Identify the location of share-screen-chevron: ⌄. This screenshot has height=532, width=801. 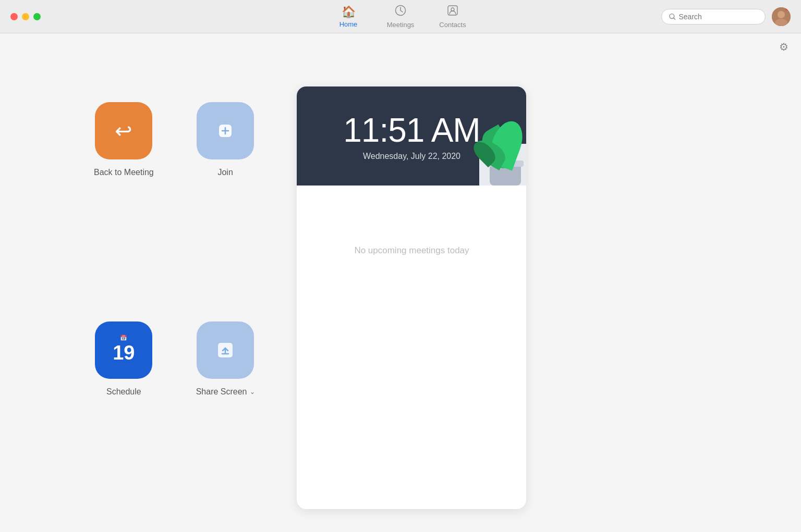
(252, 392).